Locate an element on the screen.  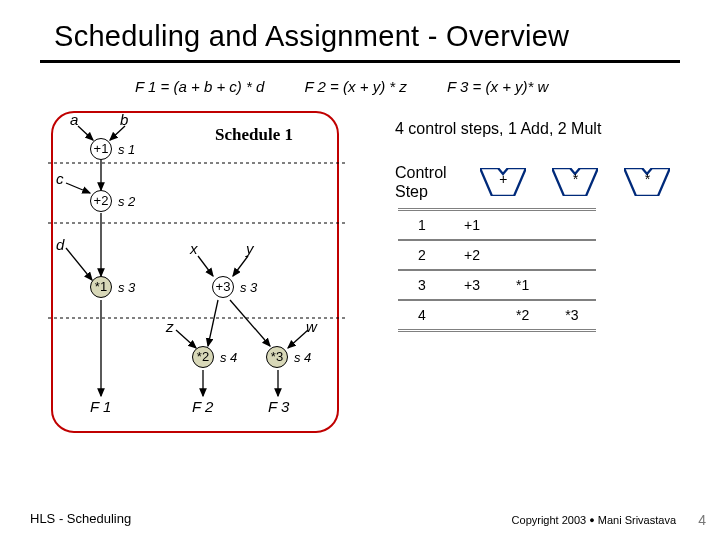
step-s3a: s 3 is located at coordinates (126, 288).